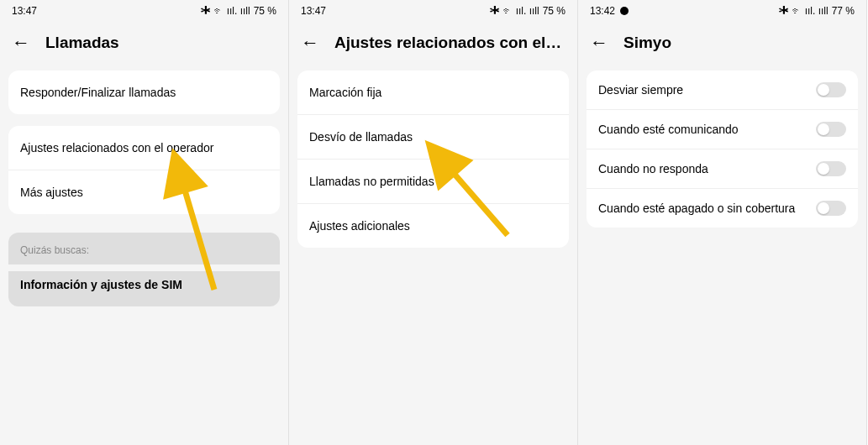  Describe the element at coordinates (434, 136) in the screenshot. I see `row-desvio-llamadas: Desvío de llamadas` at that location.